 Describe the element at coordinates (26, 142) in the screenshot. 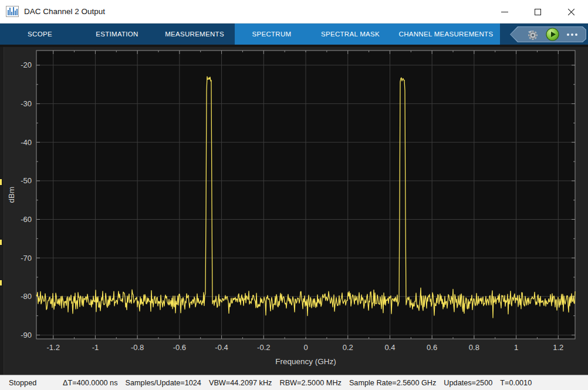

I see `svg-text: -40` at that location.